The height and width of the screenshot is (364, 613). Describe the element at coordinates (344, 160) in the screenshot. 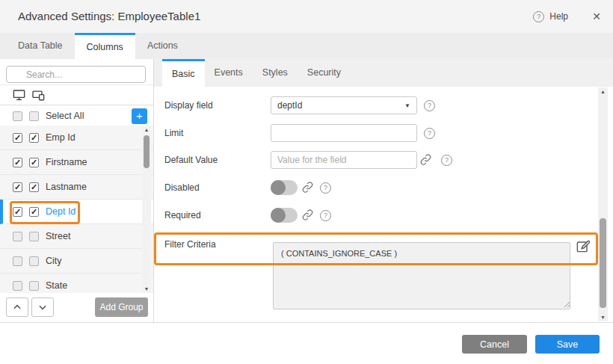

I see `default-value-input` at that location.